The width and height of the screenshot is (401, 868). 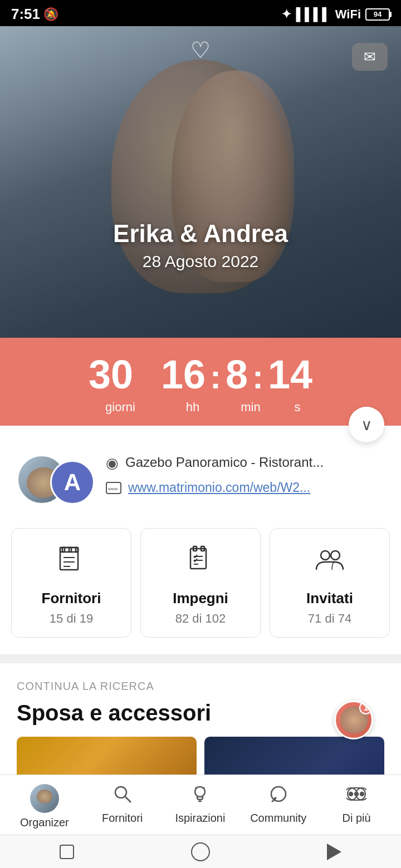 I want to click on nav-label-fornitori: Fornitori, so click(x=123, y=818).